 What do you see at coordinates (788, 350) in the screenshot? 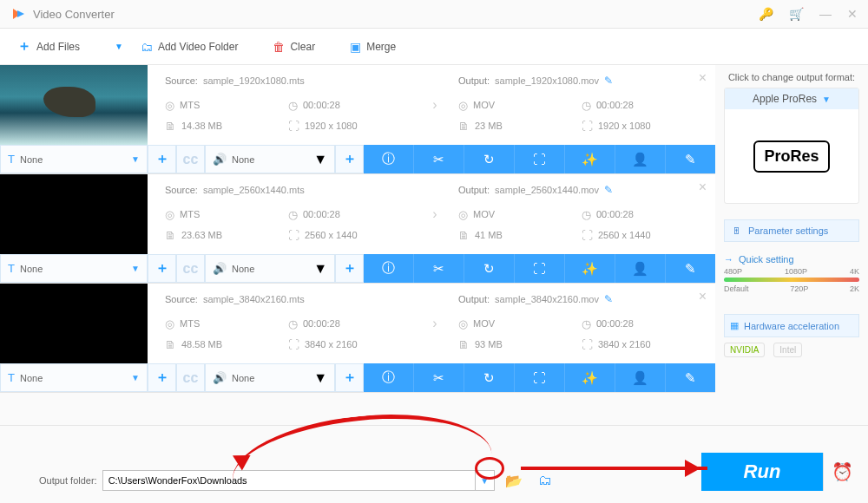
I see `intel-badge: Intel` at bounding box center [788, 350].